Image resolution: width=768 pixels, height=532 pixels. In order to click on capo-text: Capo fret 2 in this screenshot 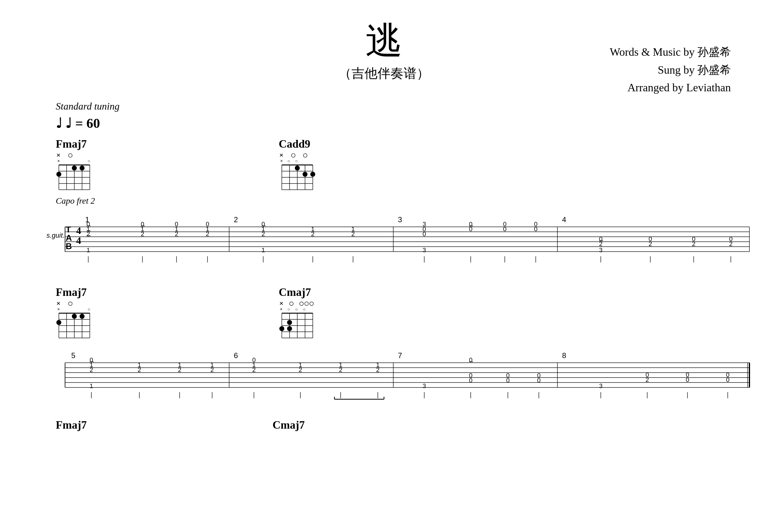, I will do `click(400, 201)`.